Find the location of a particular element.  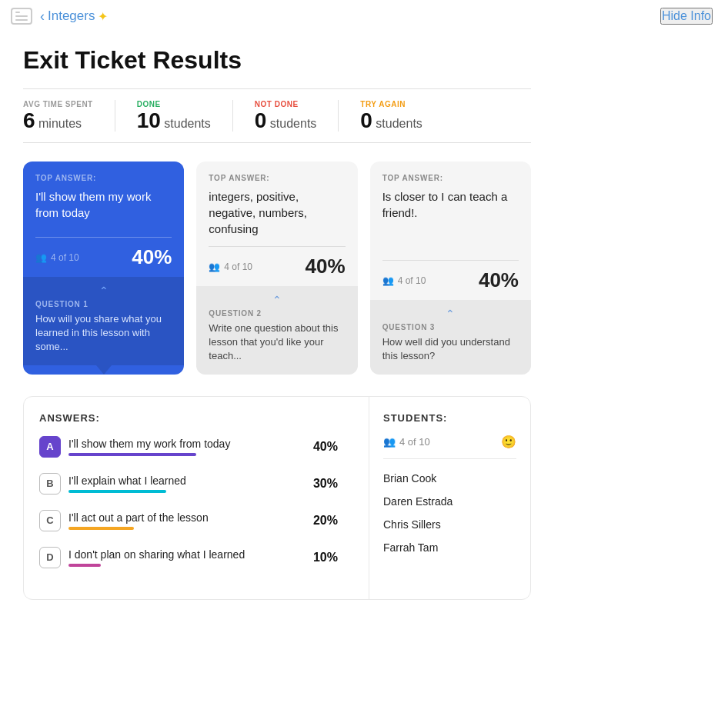

card-pointer is located at coordinates (104, 370).